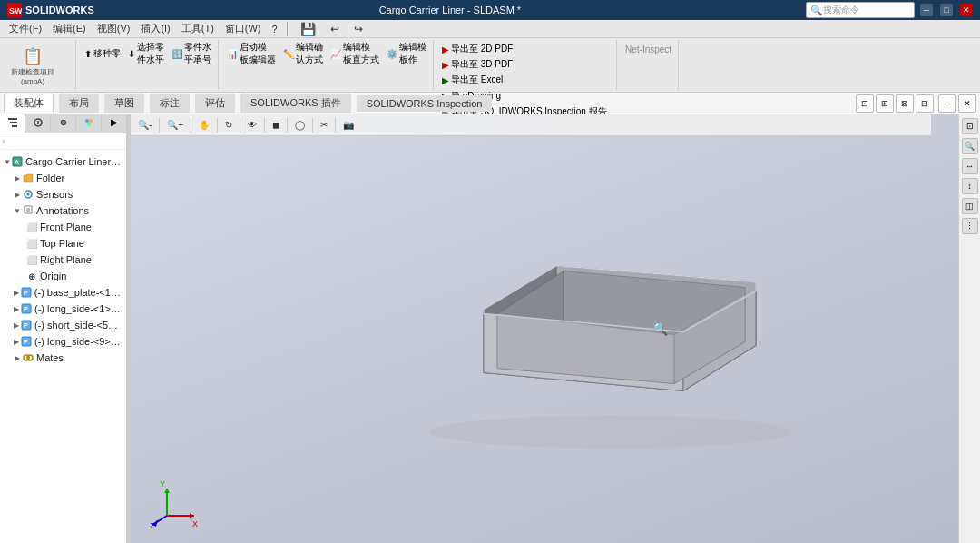  I want to click on tree-item-sensors: ▶ Sensors, so click(64, 194).